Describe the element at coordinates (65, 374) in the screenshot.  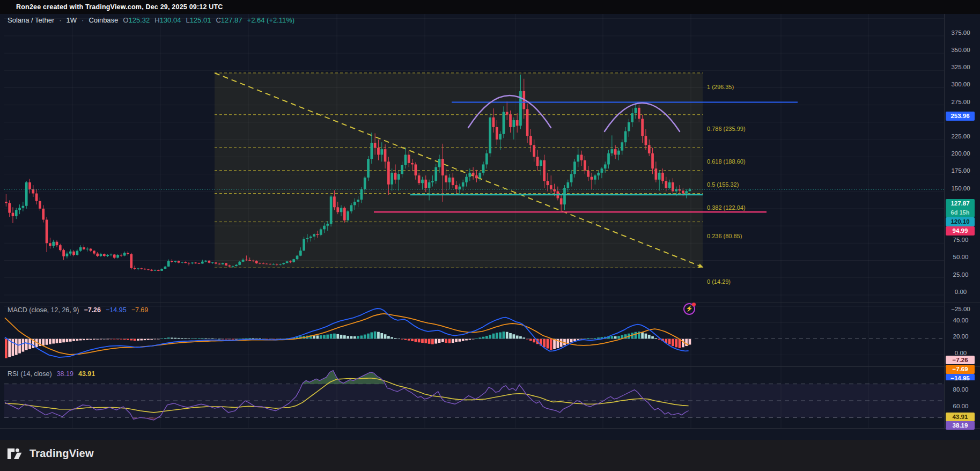
I see `rsi-value: 38.19` at that location.